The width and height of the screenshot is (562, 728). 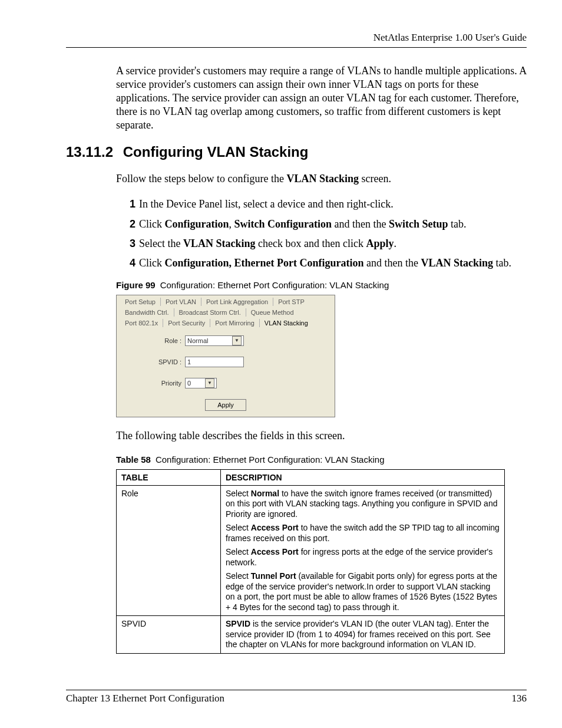 I want to click on intro-paragraph: A service provider's customers may requi…, so click(x=296, y=98).